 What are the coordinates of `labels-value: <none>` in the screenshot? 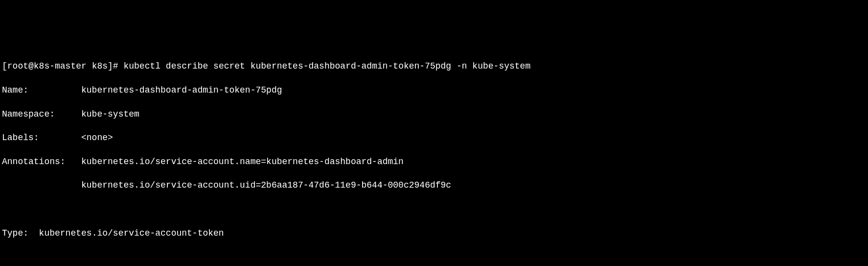 It's located at (97, 138).